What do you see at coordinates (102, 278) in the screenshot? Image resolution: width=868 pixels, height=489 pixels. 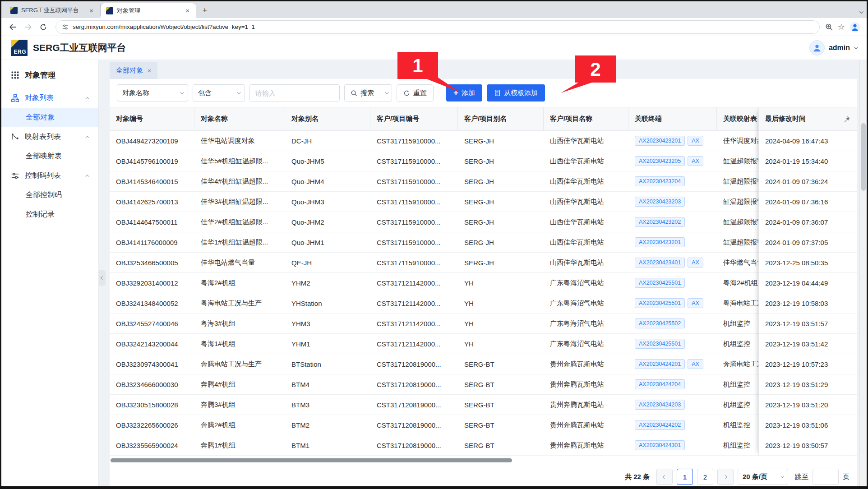 I see `sidebar-collapse-handle` at bounding box center [102, 278].